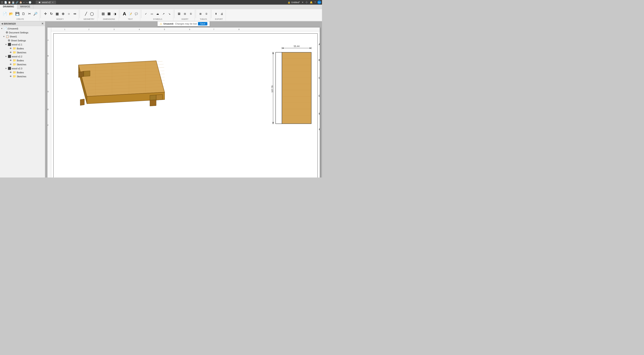 The height and width of the screenshot is (355, 644). Describe the element at coordinates (315, 2) in the screenshot. I see `help-icon: ?` at that location.